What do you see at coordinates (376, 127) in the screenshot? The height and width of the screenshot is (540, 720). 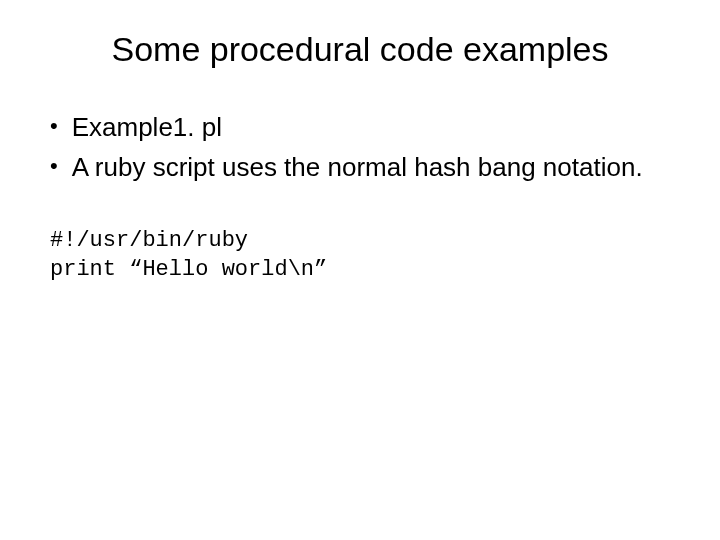 I see `bullet-text: Example1. pl` at bounding box center [376, 127].